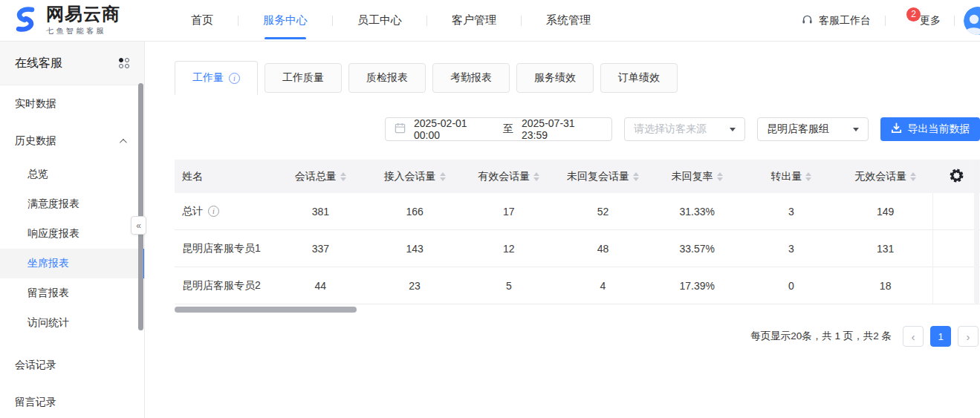  Describe the element at coordinates (490, 42) in the screenshot. I see `nav-divider` at that location.